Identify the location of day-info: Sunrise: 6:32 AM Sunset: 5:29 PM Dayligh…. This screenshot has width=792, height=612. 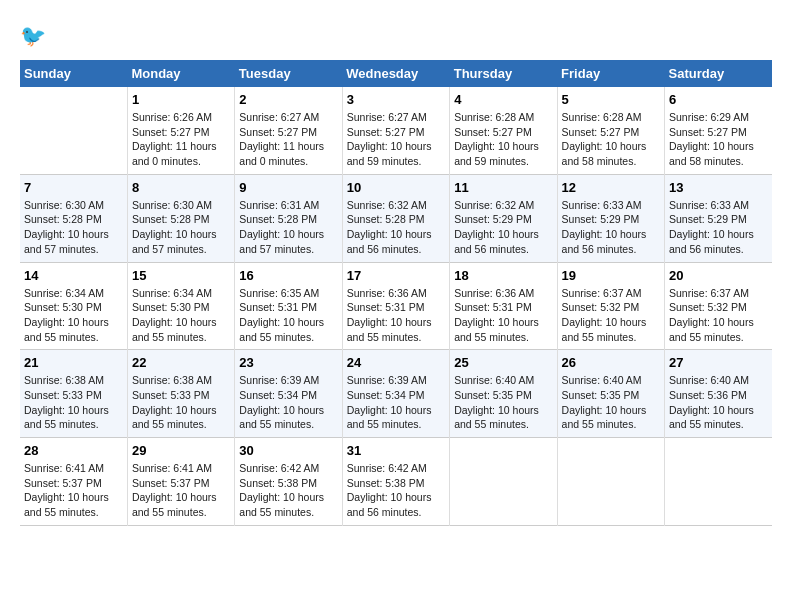
(503, 228).